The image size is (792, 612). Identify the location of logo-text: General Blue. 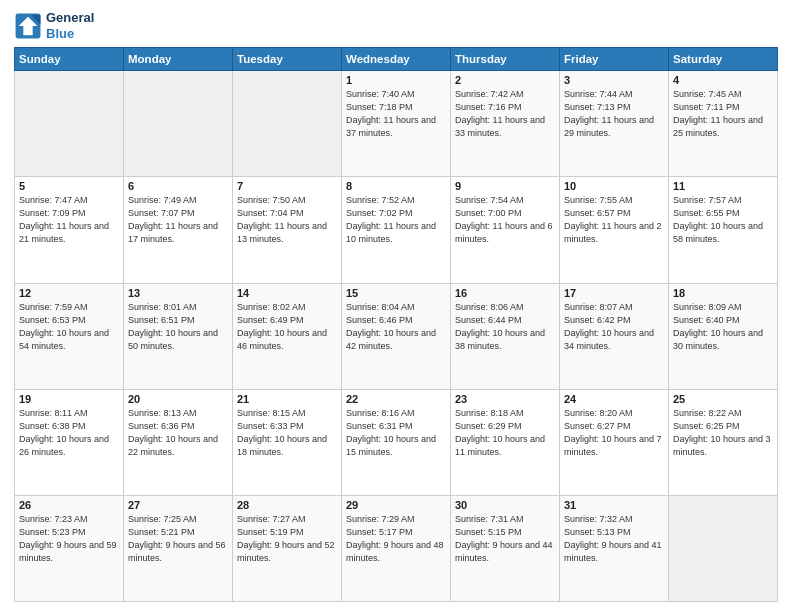
(70, 26).